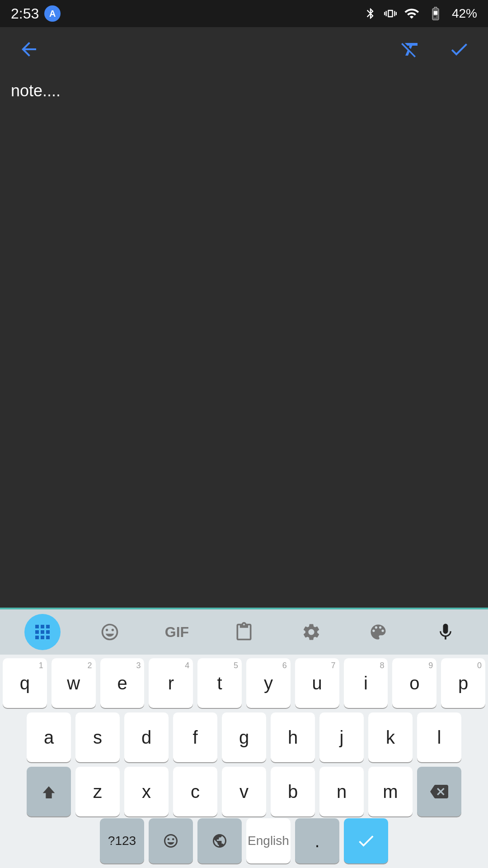 The width and height of the screenshot is (488, 868). Describe the element at coordinates (244, 14) in the screenshot. I see `status-bar: 2:53 A 42%` at that location.